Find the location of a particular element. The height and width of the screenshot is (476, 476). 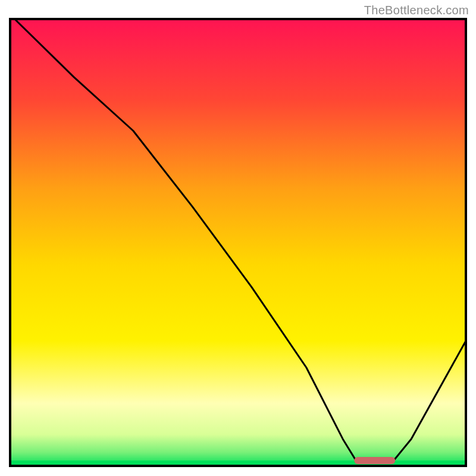

optimal-marker is located at coordinates (375, 461).